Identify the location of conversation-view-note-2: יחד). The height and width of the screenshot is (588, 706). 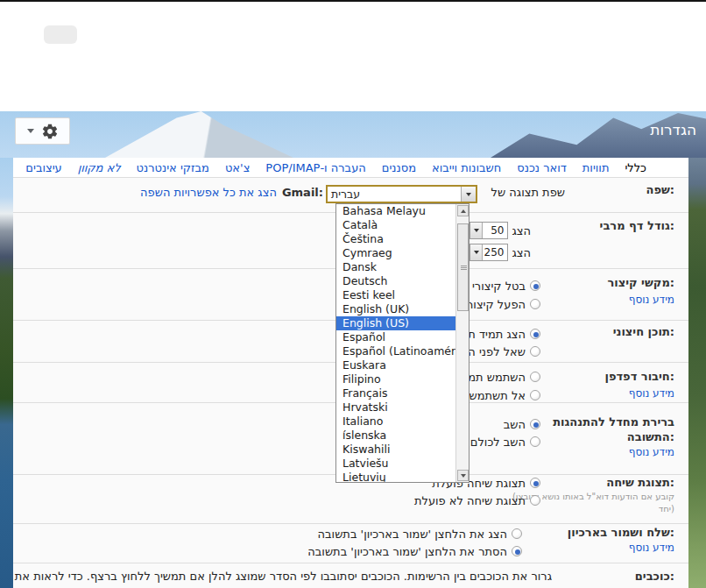
(667, 508).